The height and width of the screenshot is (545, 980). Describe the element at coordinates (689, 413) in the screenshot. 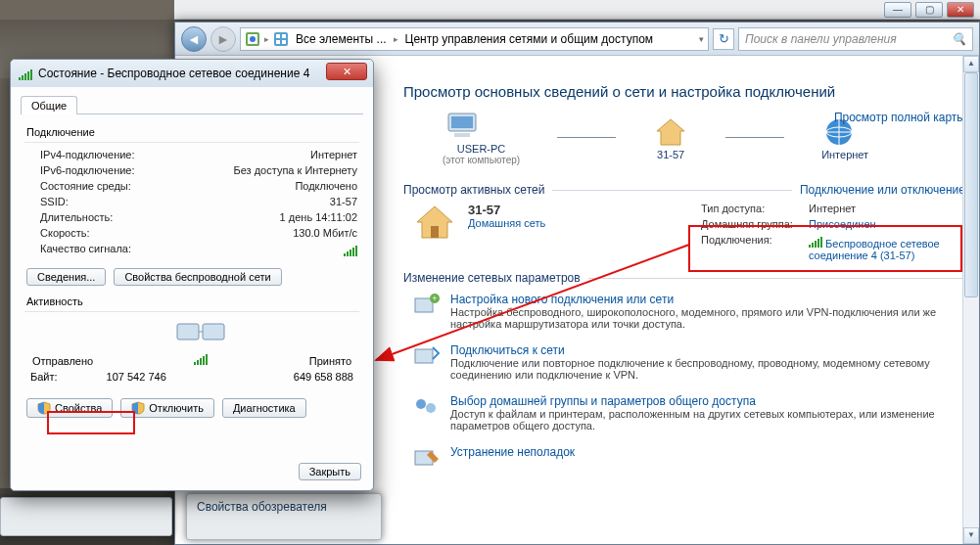

I see `list-item: Выбор домашней группы и параметров общег…` at that location.